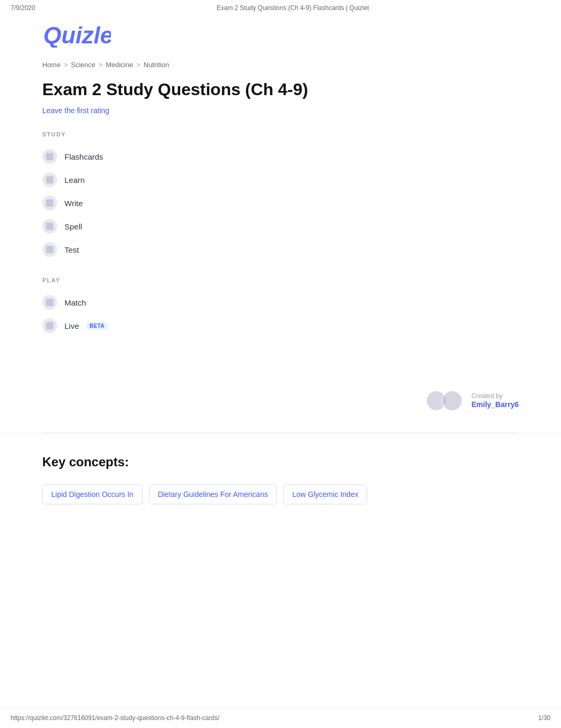 The height and width of the screenshot is (728, 561). Describe the element at coordinates (280, 62) in the screenshot. I see `breadcrumb: Home > Science > Medicine > Nutrition` at that location.